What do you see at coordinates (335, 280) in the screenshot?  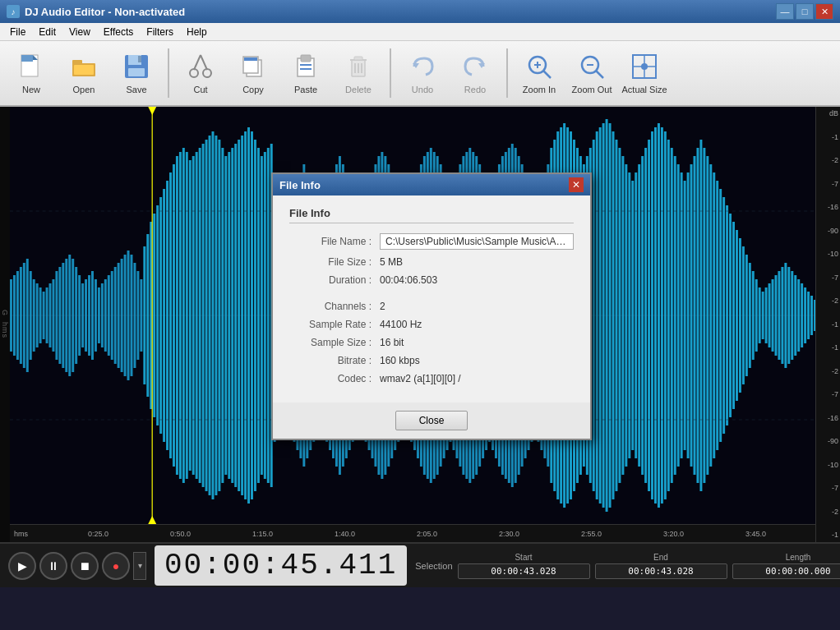 I see `duration-label: Duration :` at bounding box center [335, 280].